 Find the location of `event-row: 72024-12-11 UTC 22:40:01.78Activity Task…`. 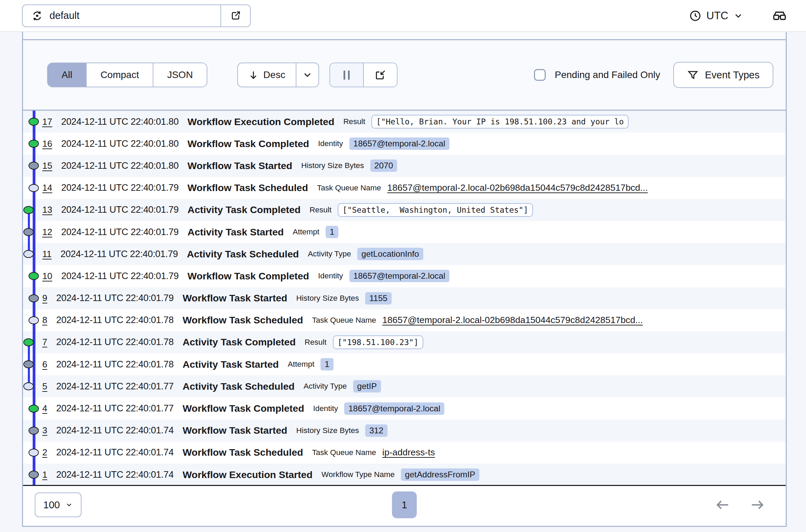

event-row: 72024-12-11 UTC 22:40:01.78Activity Task… is located at coordinates (404, 342).